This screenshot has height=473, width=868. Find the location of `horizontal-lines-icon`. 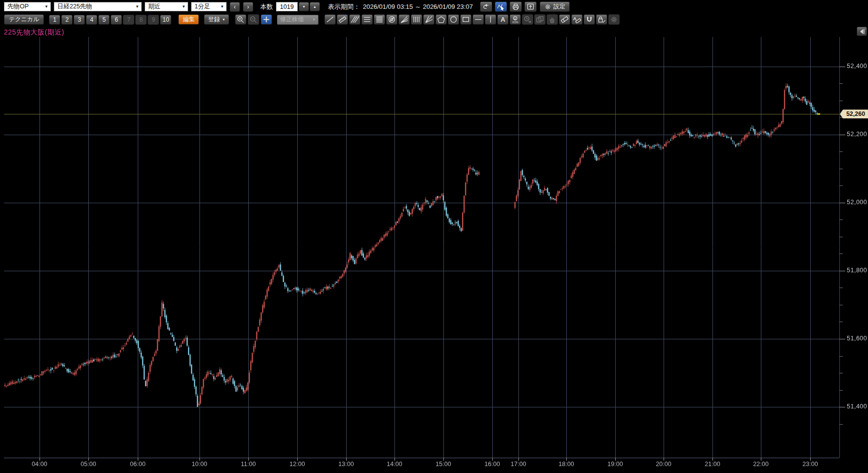

horizontal-lines-icon is located at coordinates (367, 20).